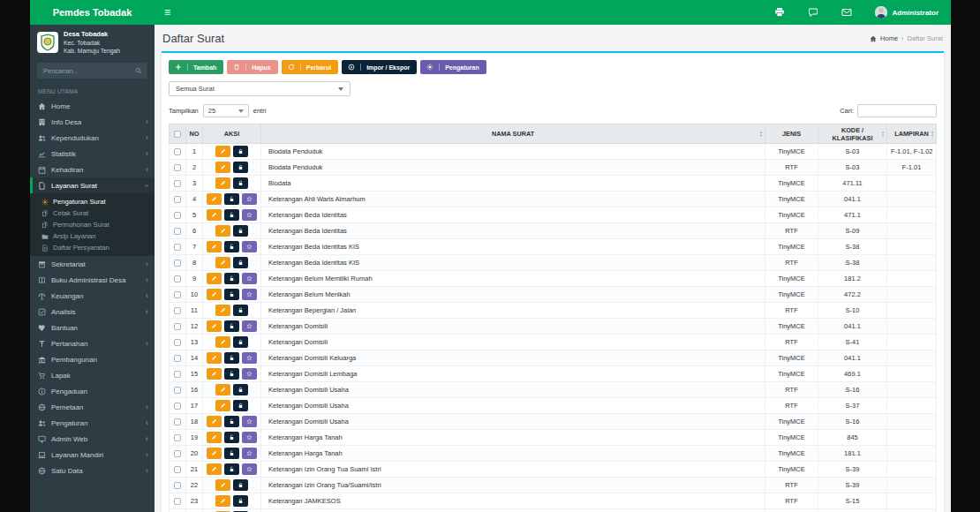 The width and height of the screenshot is (980, 512). I want to click on sidebar-subitem-permohonan-surat: Permohonan Surat, so click(92, 224).